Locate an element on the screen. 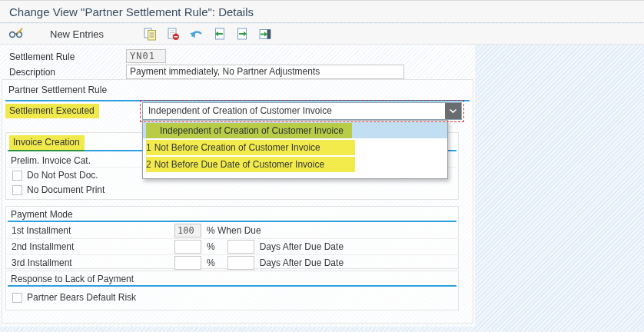 Image resolution: width=644 pixels, height=332 pixels. option-prefix: 1 is located at coordinates (149, 148).